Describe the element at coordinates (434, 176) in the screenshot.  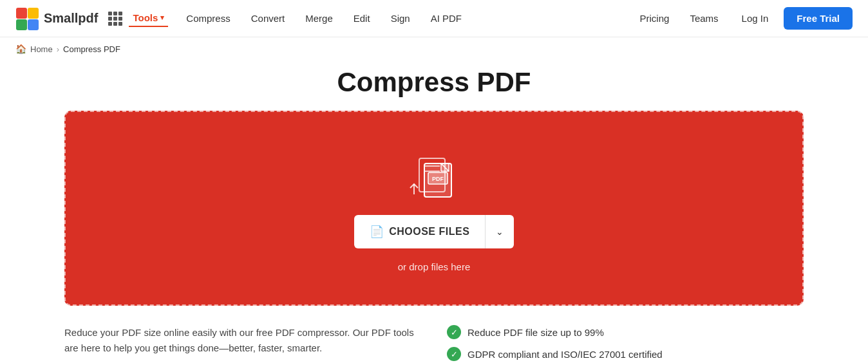
I see `pdf-upload-icon: PDF` at that location.